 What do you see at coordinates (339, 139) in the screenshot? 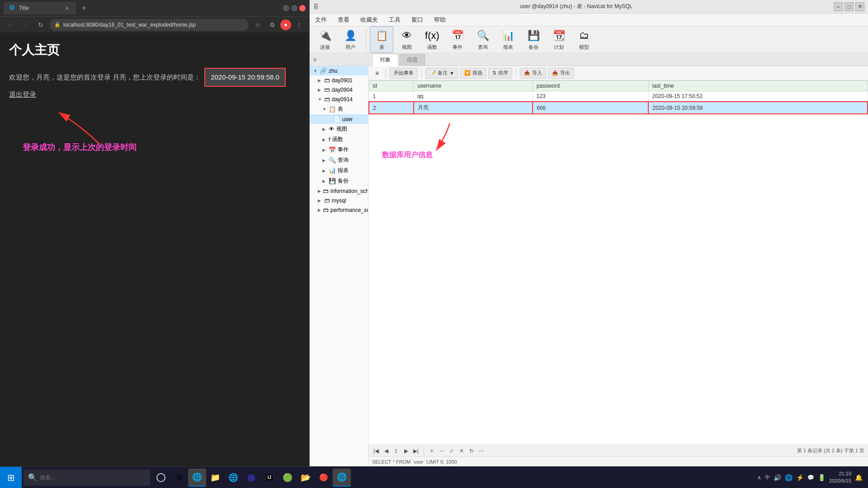
I see `tree-functions: ▶ f 函数` at bounding box center [339, 139].